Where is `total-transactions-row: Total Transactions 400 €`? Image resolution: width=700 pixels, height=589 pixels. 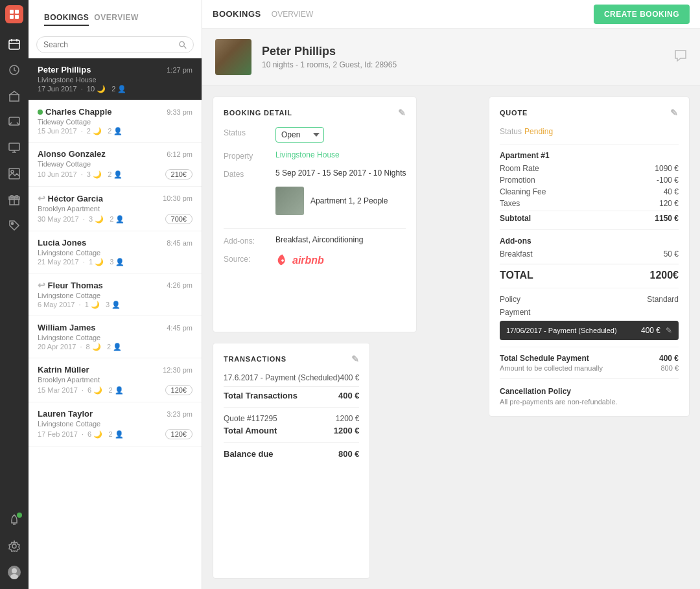 total-transactions-row: Total Transactions 400 € is located at coordinates (292, 393).